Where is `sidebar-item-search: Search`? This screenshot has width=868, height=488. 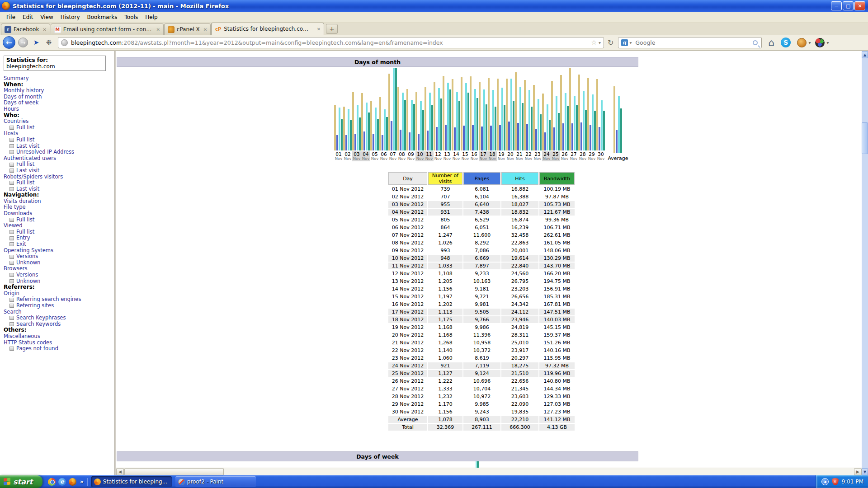
sidebar-item-search: Search is located at coordinates (58, 312).